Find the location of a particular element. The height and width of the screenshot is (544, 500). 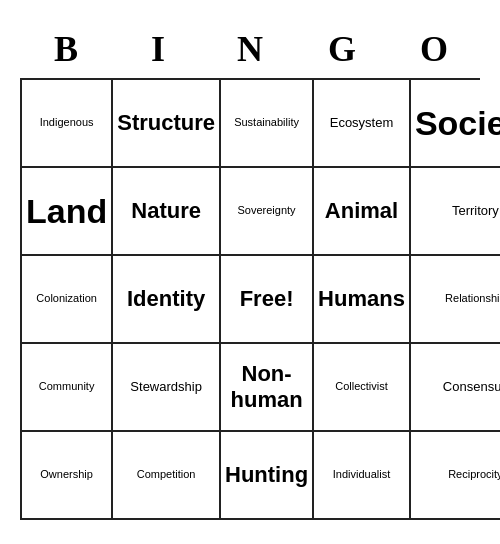

cell-text: Non-human is located at coordinates (266, 388).